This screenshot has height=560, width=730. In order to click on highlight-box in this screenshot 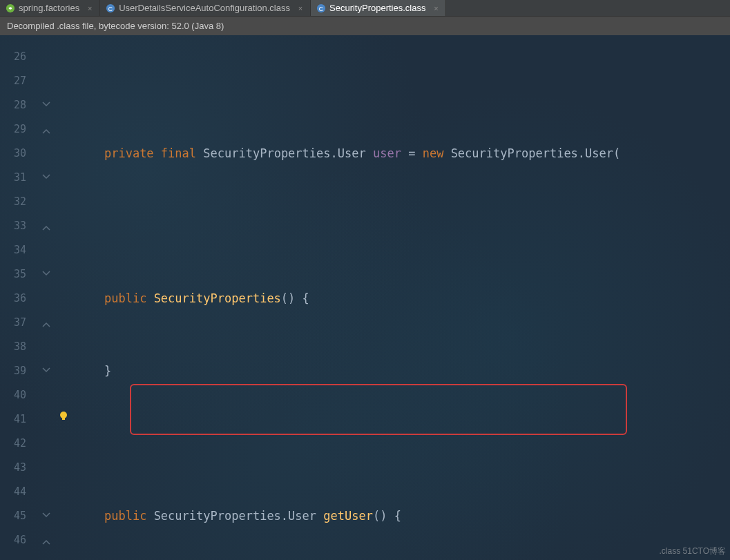, I will do `click(378, 409)`.